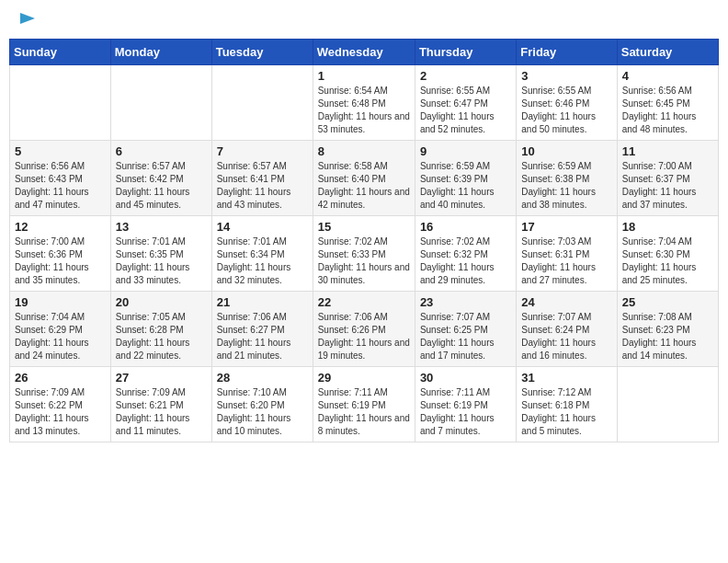  What do you see at coordinates (263, 226) in the screenshot?
I see `day-number: 14` at bounding box center [263, 226].